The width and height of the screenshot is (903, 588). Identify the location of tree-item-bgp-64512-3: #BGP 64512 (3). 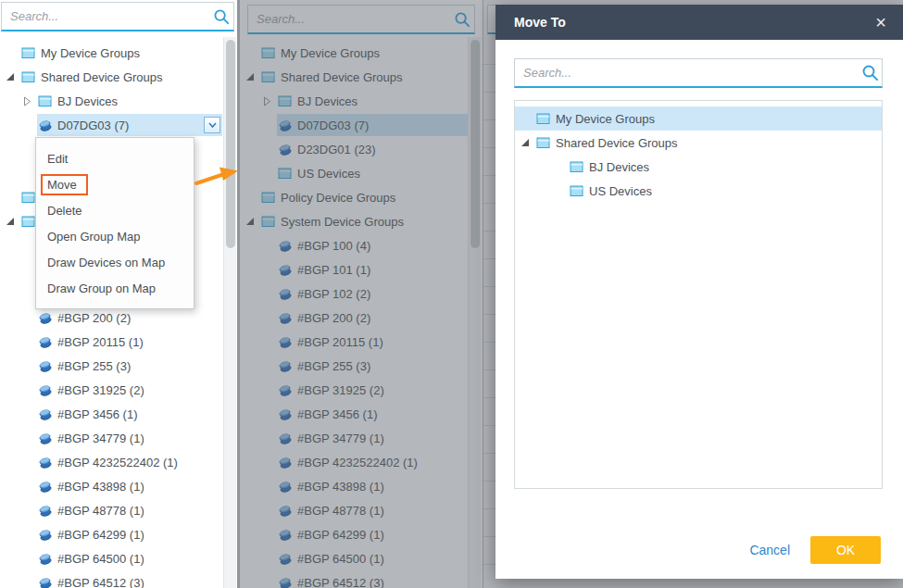
(111, 580).